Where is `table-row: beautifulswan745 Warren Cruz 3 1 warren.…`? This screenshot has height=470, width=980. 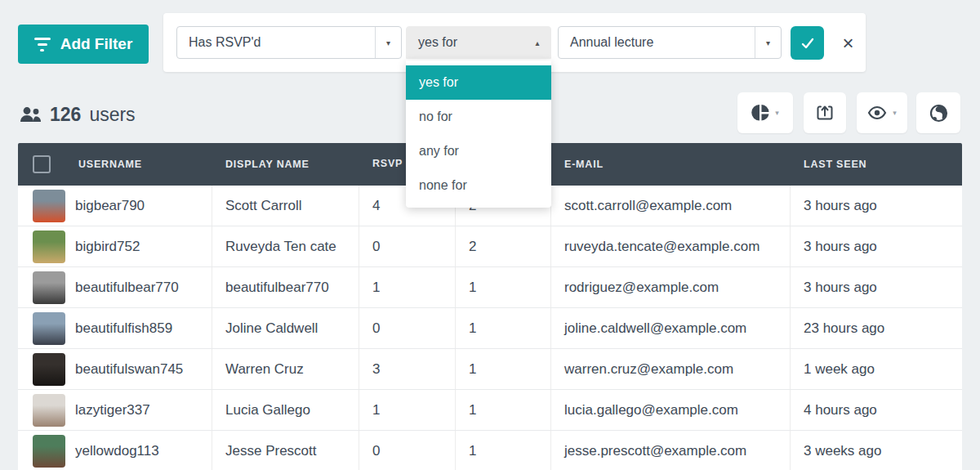 table-row: beautifulswan745 Warren Cruz 3 1 warren.… is located at coordinates (490, 369).